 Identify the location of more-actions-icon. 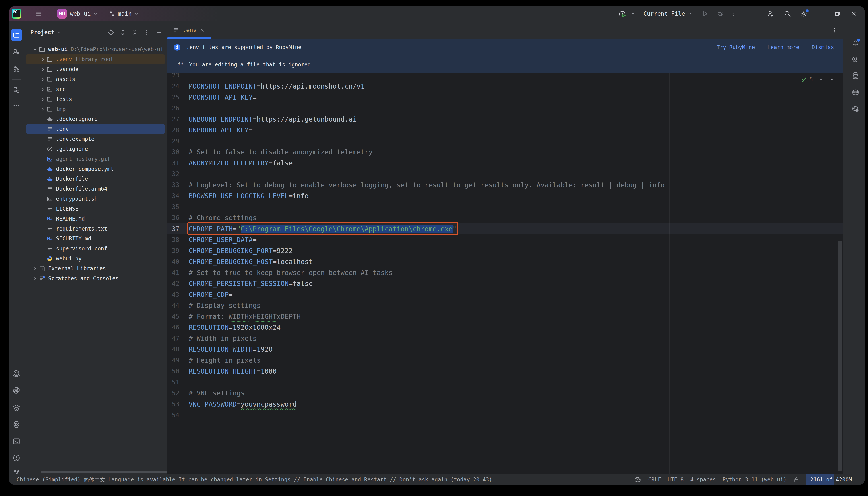
(734, 14).